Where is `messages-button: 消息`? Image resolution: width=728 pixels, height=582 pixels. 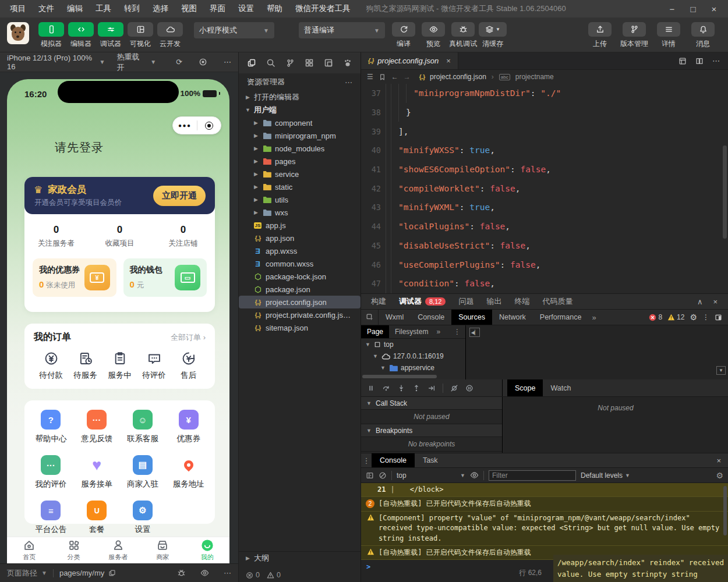 messages-button: 消息 is located at coordinates (703, 36).